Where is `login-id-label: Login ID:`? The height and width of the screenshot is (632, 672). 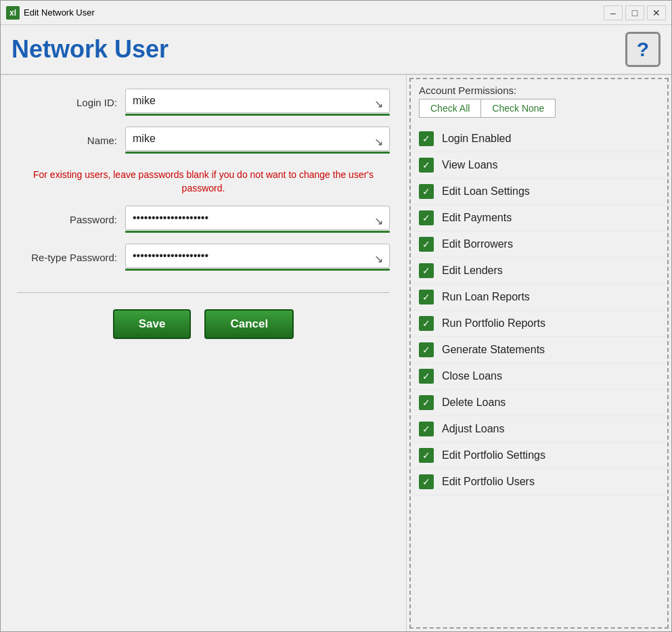 login-id-label: Login ID: is located at coordinates (71, 103).